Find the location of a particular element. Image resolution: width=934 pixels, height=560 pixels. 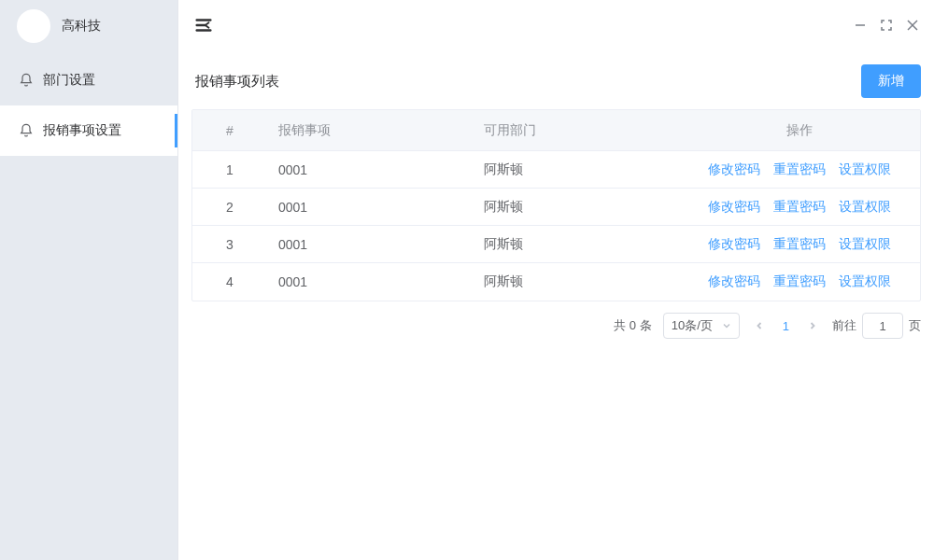

sidebar-nav: 部门设置 报销事项设置 is located at coordinates (89, 104).